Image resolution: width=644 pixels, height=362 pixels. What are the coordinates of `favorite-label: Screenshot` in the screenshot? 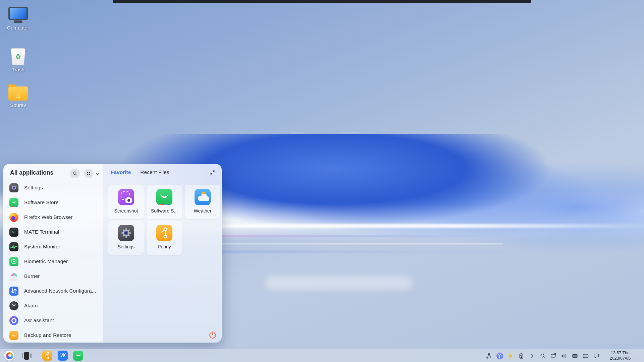 It's located at (126, 211).